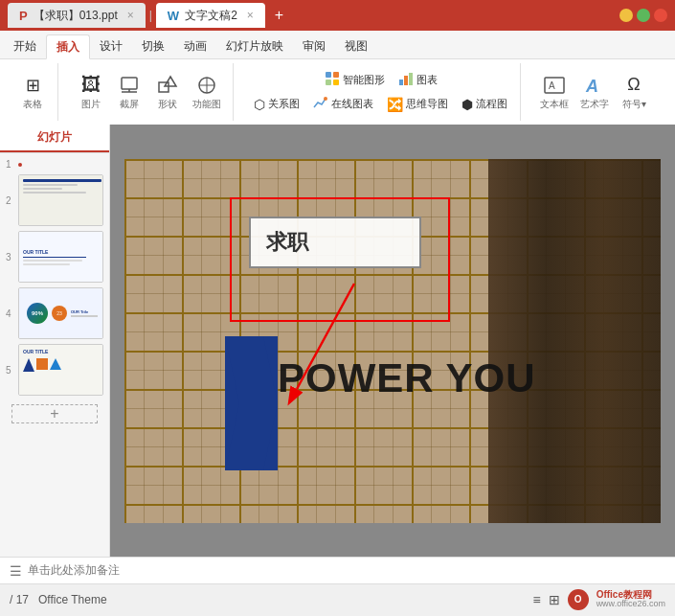 The height and width of the screenshot is (616, 675). What do you see at coordinates (33, 92) in the screenshot?
I see `ribbon-group-table: ⊞ 表格` at bounding box center [33, 92].